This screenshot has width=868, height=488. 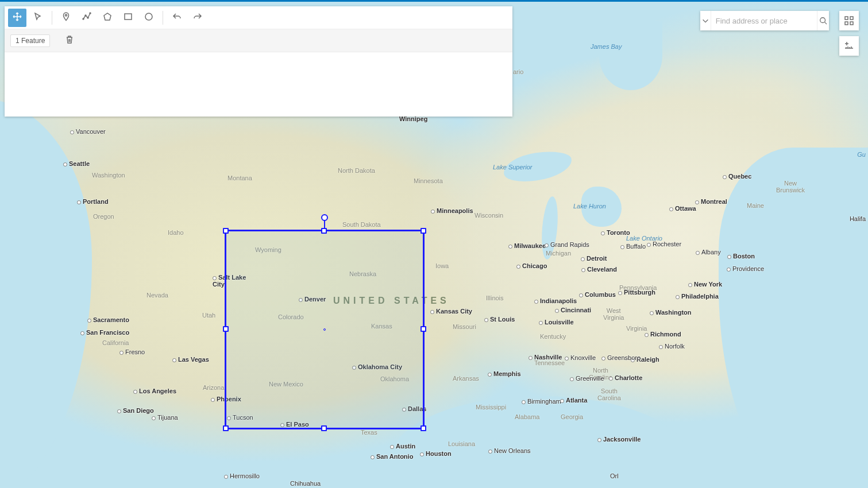 What do you see at coordinates (597, 295) in the screenshot?
I see `city-columbus: Columbus` at bounding box center [597, 295].